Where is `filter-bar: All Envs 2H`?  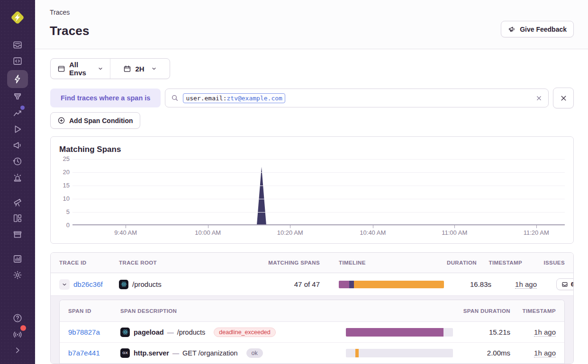 filter-bar: All Envs 2H is located at coordinates (110, 69).